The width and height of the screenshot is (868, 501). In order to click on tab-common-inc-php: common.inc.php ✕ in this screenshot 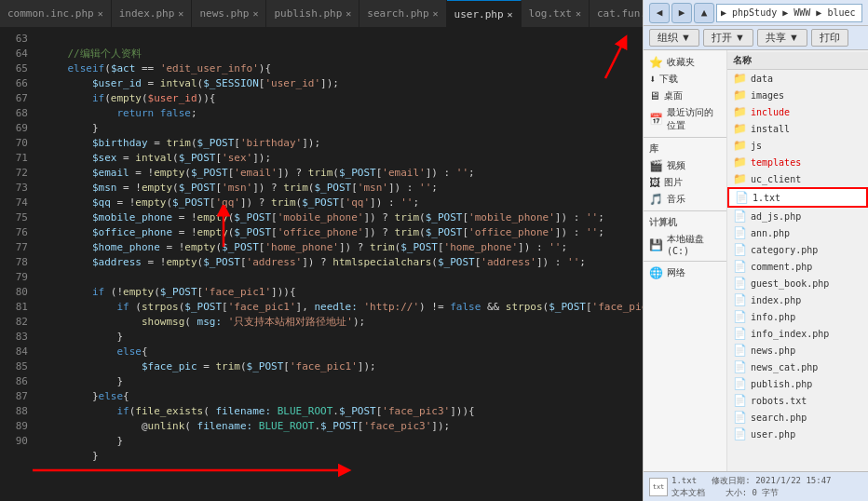, I will do `click(56, 13)`.